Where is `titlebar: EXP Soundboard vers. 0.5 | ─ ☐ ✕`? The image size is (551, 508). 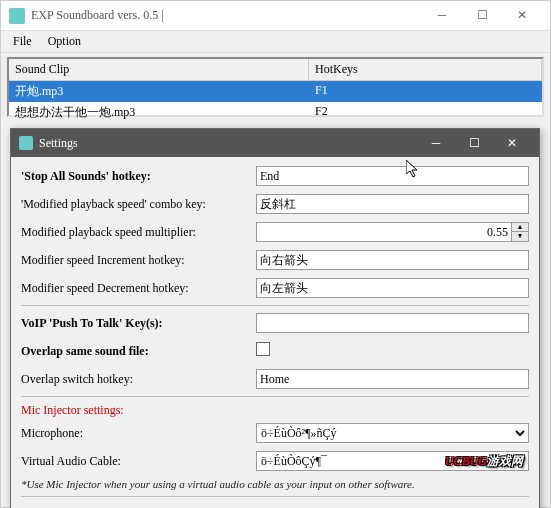 titlebar: EXP Soundboard vers. 0.5 | ─ ☐ ✕ is located at coordinates (276, 16).